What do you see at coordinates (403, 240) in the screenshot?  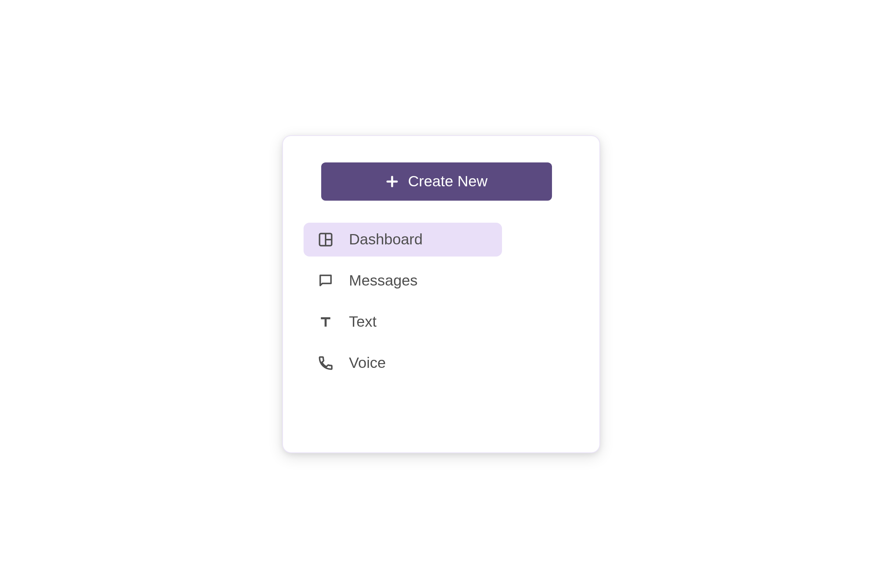 I see `sidebar-item-dashboard: Dashboard` at bounding box center [403, 240].